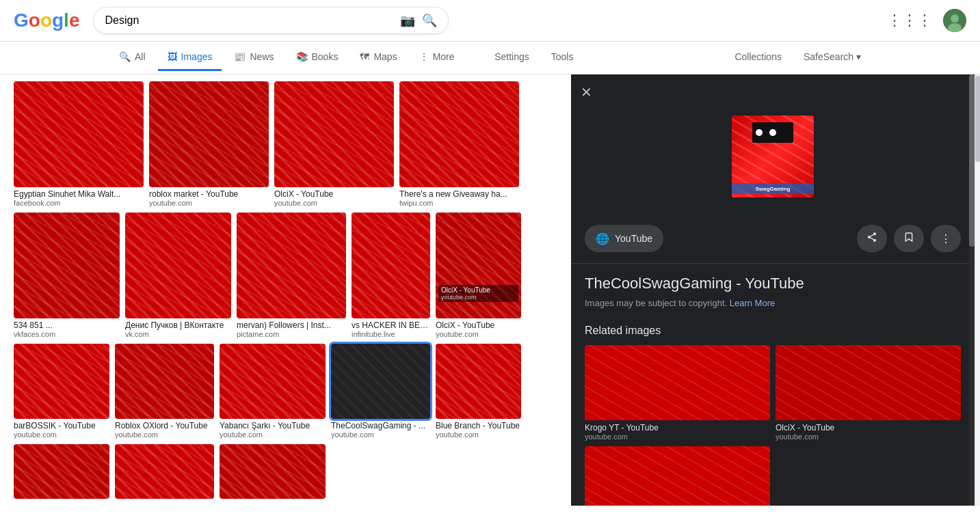 The height and width of the screenshot is (520, 980). Describe the element at coordinates (927, 20) in the screenshot. I see `header-right: ⋮⋮⋮` at that location.